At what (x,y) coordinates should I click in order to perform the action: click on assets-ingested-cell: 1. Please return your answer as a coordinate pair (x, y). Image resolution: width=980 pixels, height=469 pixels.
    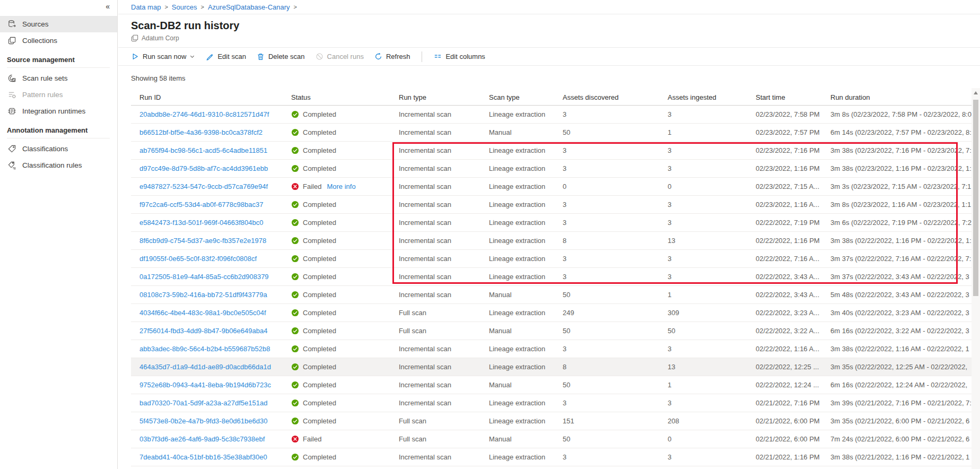
    Looking at the image, I should click on (703, 295).